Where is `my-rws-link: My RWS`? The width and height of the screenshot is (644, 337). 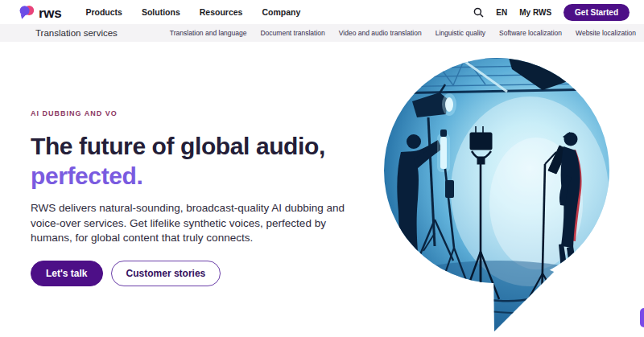
my-rws-link: My RWS is located at coordinates (535, 13).